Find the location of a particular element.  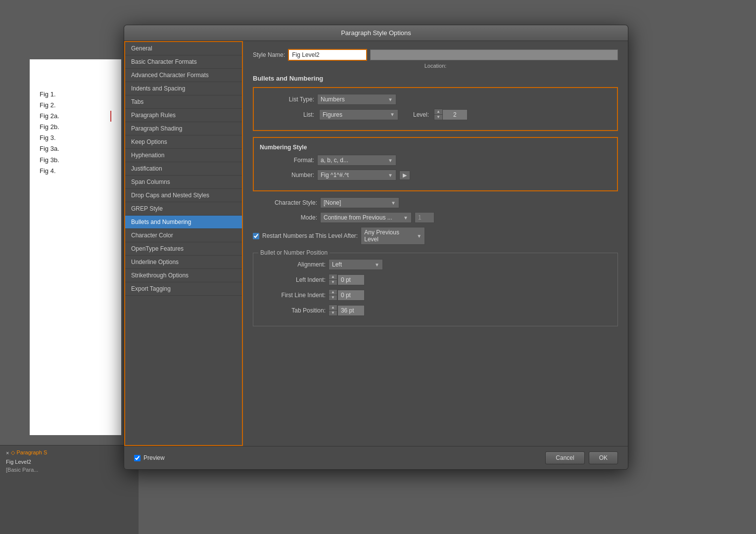

left-indent-stepper: ▲ ▼ is located at coordinates (346, 280).